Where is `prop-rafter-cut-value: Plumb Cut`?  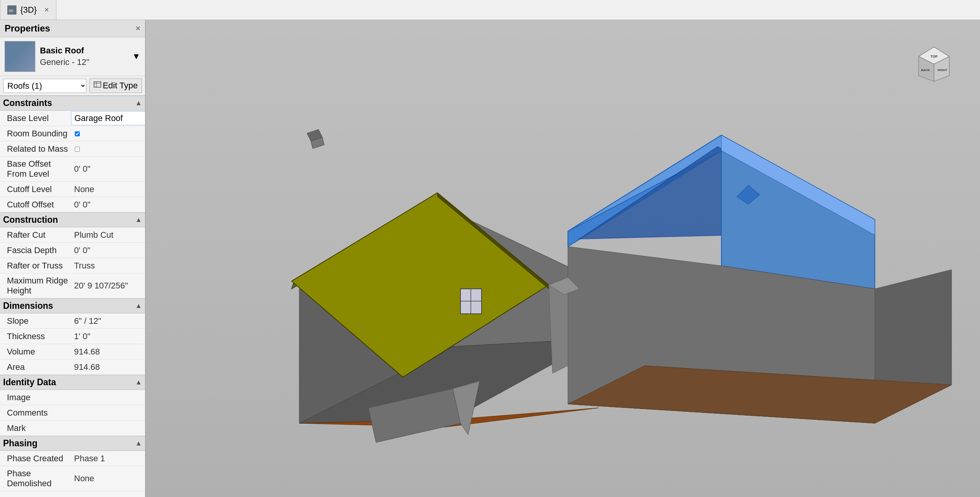 prop-rafter-cut-value: Plumb Cut is located at coordinates (108, 235).